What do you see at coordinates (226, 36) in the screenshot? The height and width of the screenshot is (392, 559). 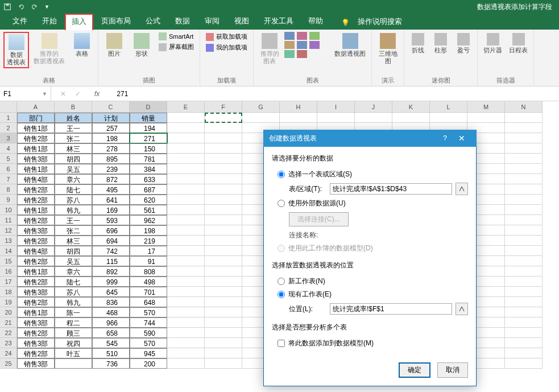 I see `get-addins-button: 获取加载项` at bounding box center [226, 36].